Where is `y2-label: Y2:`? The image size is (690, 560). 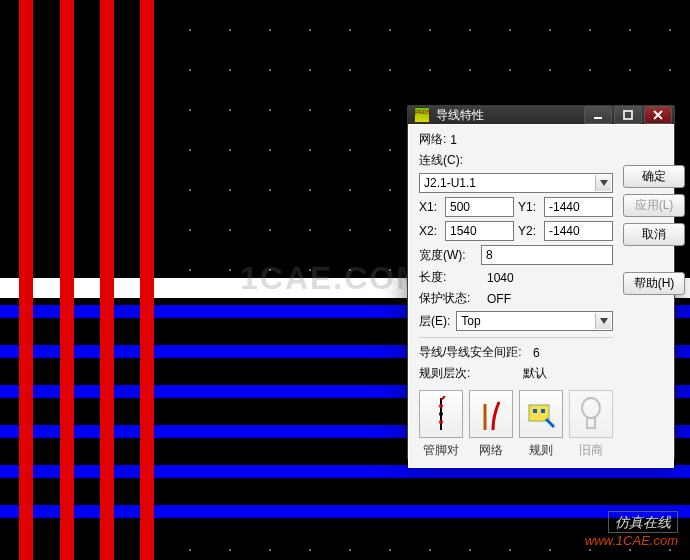
y2-label: Y2: is located at coordinates (529, 231).